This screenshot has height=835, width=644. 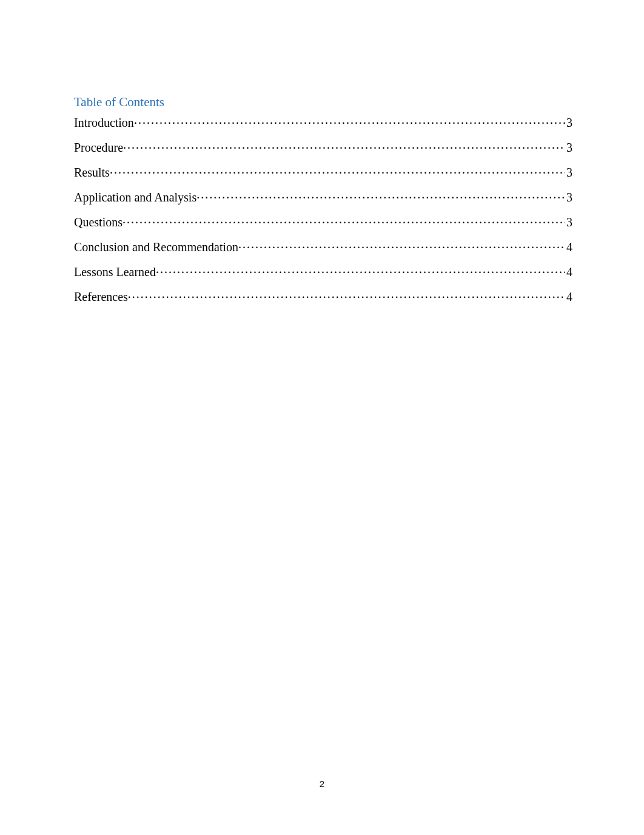 I want to click on toc-entry: Application and Analysis 3, so click(x=323, y=195).